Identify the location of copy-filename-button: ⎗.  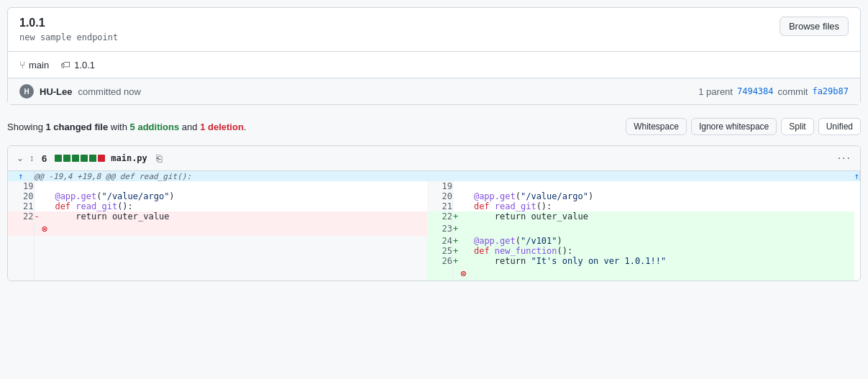
(159, 158).